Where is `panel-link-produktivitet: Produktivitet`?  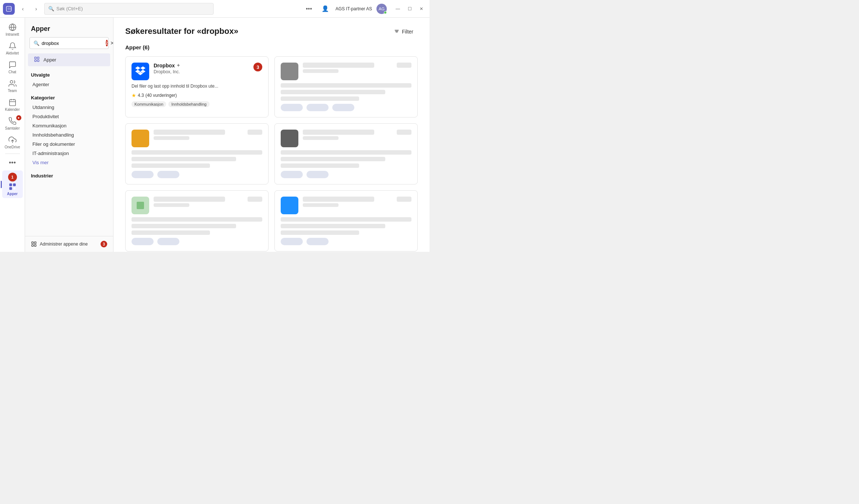 panel-link-produktivitet: Produktivitet is located at coordinates (69, 116).